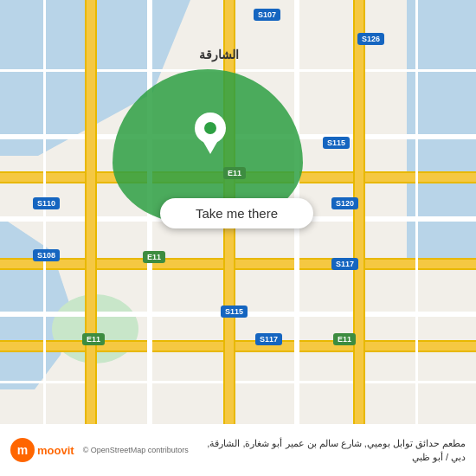  I want to click on moovit-text: moovit, so click(55, 450).